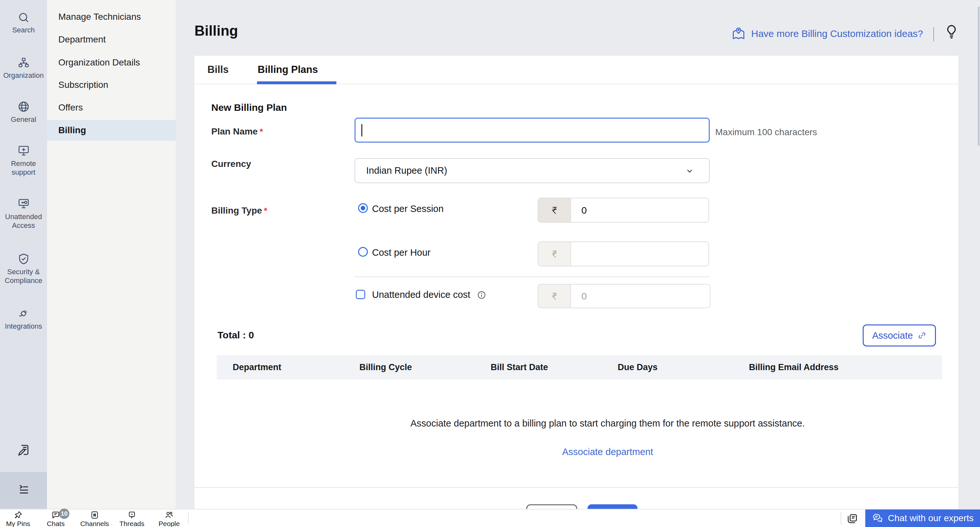 This screenshot has width=980, height=527. Describe the element at coordinates (24, 450) in the screenshot. I see `rail-item-notes` at that location.